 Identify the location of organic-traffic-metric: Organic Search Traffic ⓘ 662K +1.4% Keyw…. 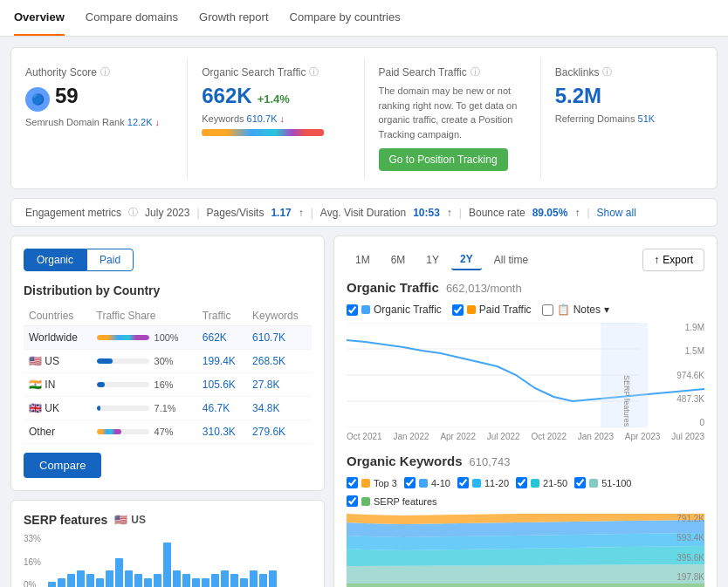
(276, 119).